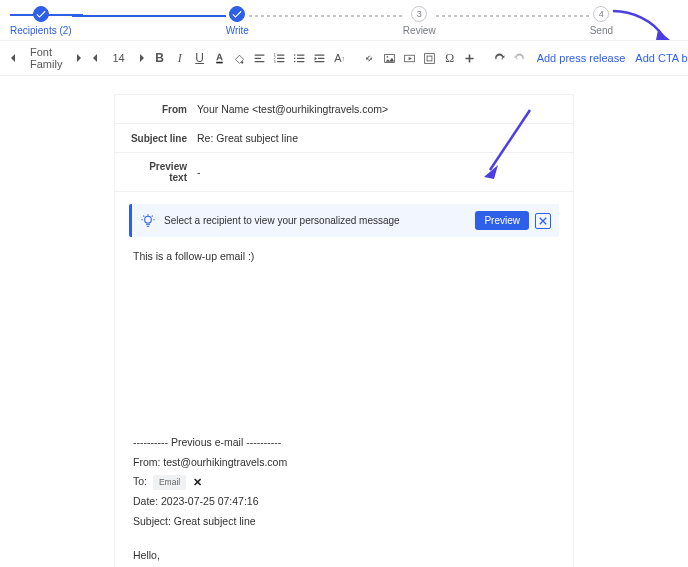 This screenshot has width=688, height=567. Describe the element at coordinates (280, 58) in the screenshot. I see `list-numbered-button: 123` at that location.